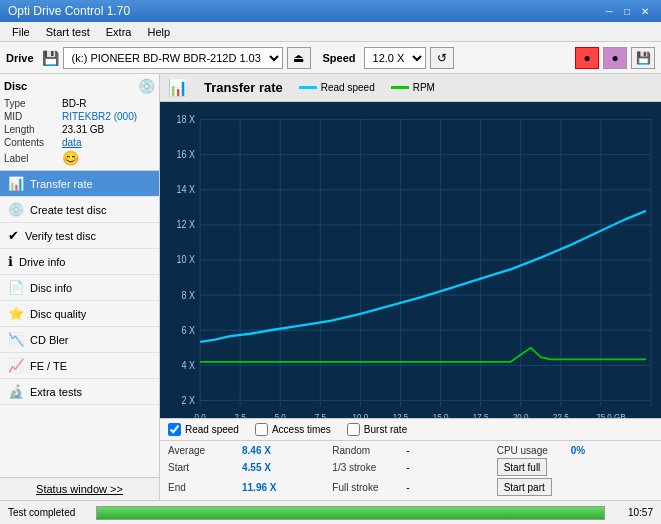  I want to click on svg-text: 0.0, so click(200, 415).